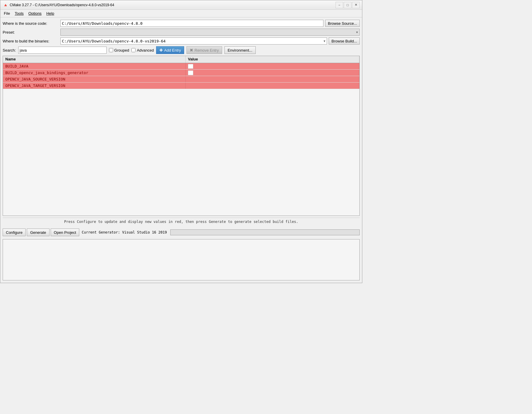 The image size is (532, 414). Describe the element at coordinates (94, 86) in the screenshot. I see `cell-name: OPENCV_JAVA_TARGET_VERSION` at that location.